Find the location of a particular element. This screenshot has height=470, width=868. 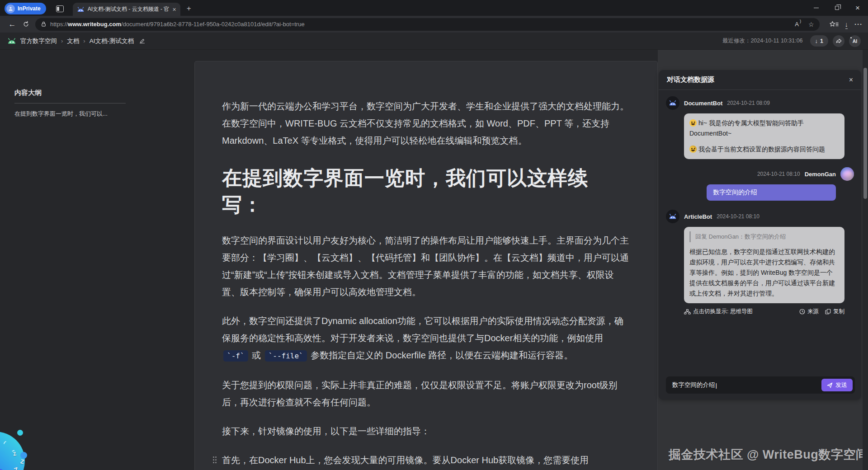

tab-close-icon: × is located at coordinates (175, 9).